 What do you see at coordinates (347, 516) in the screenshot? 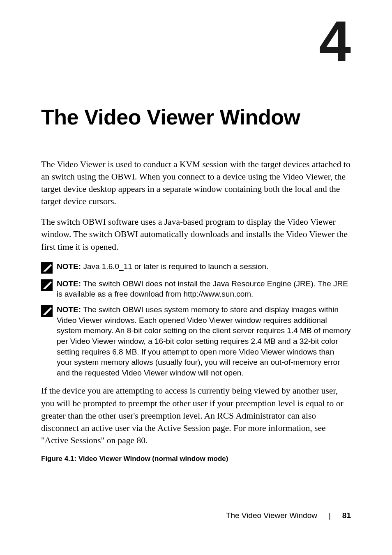
I see `page-number: 81` at bounding box center [347, 516].